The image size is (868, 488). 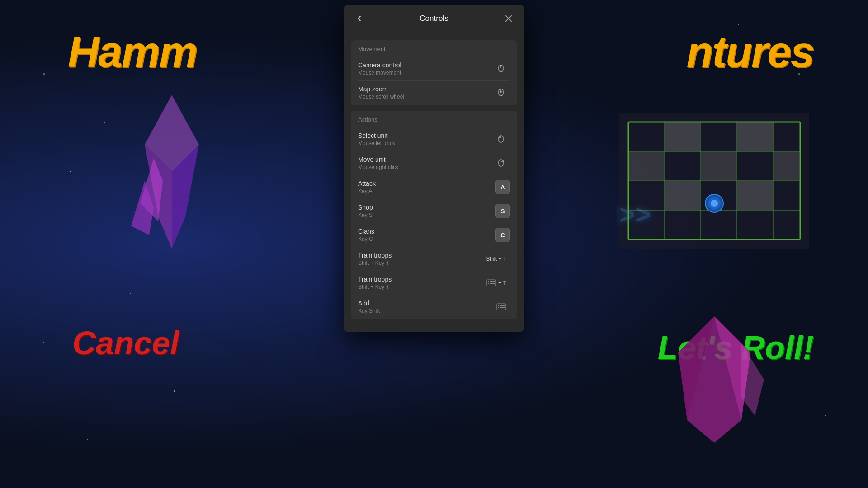 I want to click on train-troops-1-key: Shift + Key T, so click(x=375, y=263).